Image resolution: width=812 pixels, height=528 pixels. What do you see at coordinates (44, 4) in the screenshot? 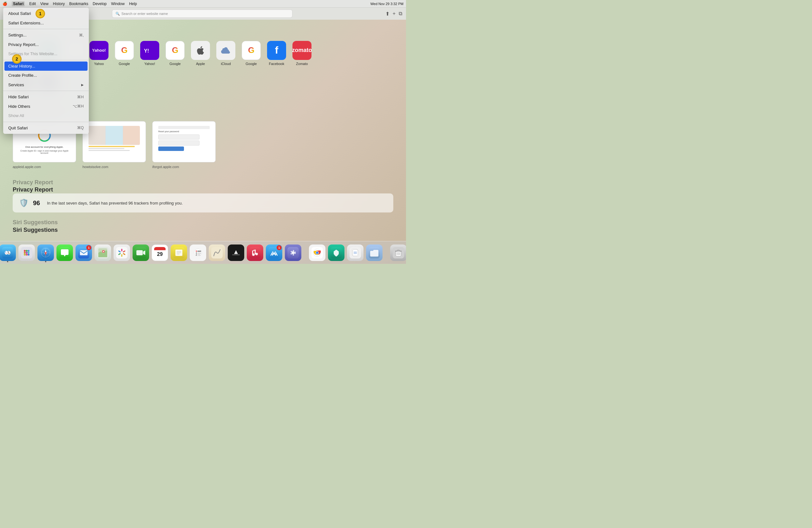
I see `view-menu: View` at bounding box center [44, 4].